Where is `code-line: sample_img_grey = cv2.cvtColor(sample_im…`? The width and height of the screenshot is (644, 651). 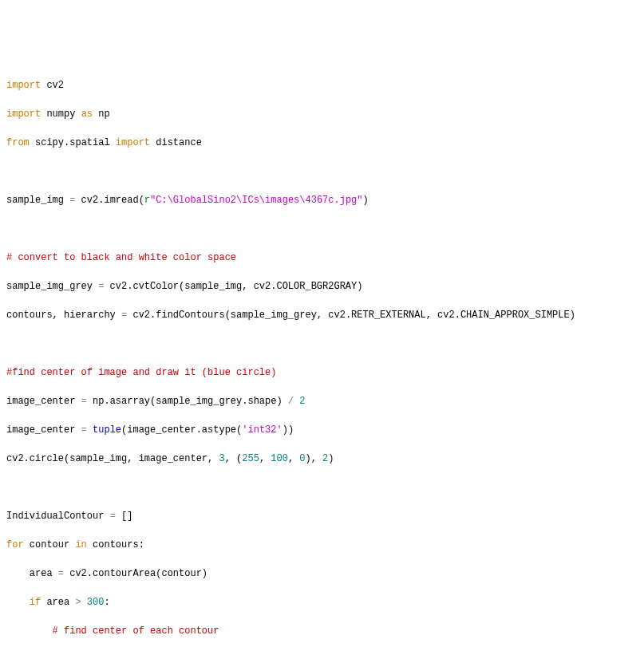 code-line: sample_img_grey = cv2.cvtColor(sample_im… is located at coordinates (322, 286).